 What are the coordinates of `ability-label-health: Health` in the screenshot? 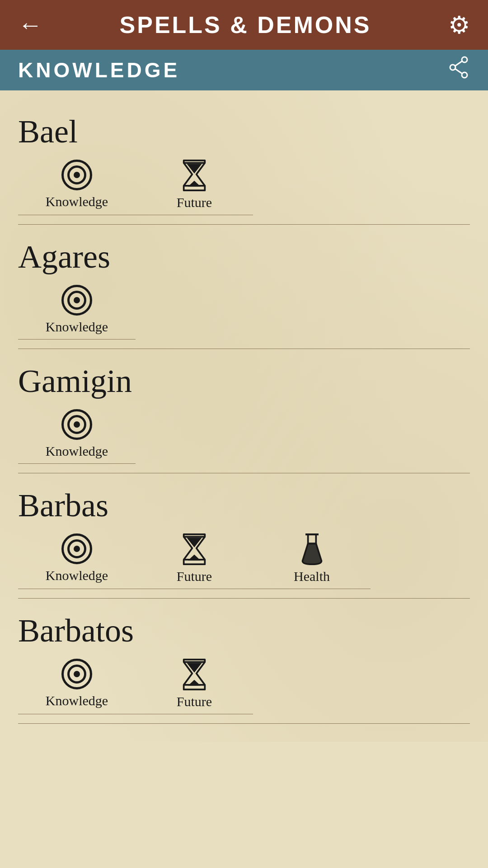 It's located at (312, 576).